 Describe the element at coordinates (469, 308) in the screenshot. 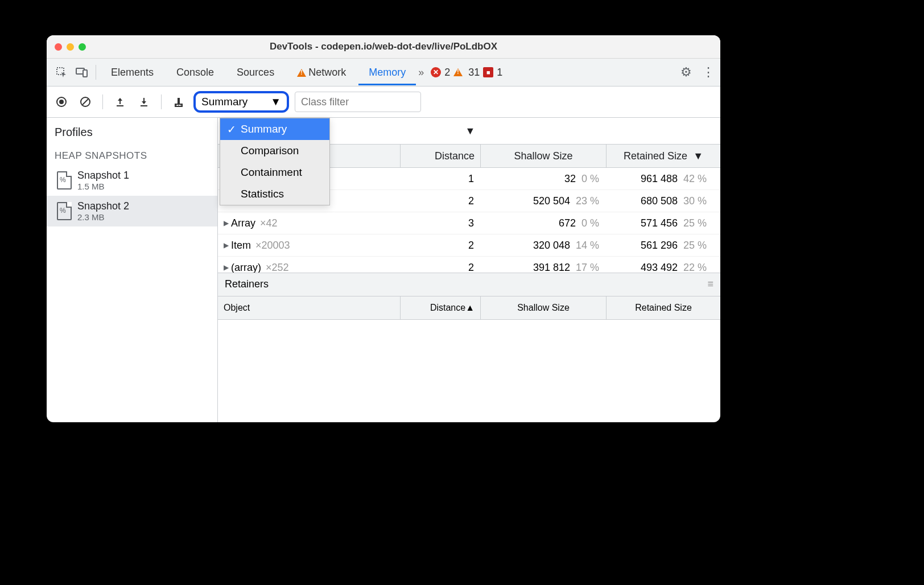

I see `retainers-columns: Object Distance▲ Shallow Size Retained S…` at that location.